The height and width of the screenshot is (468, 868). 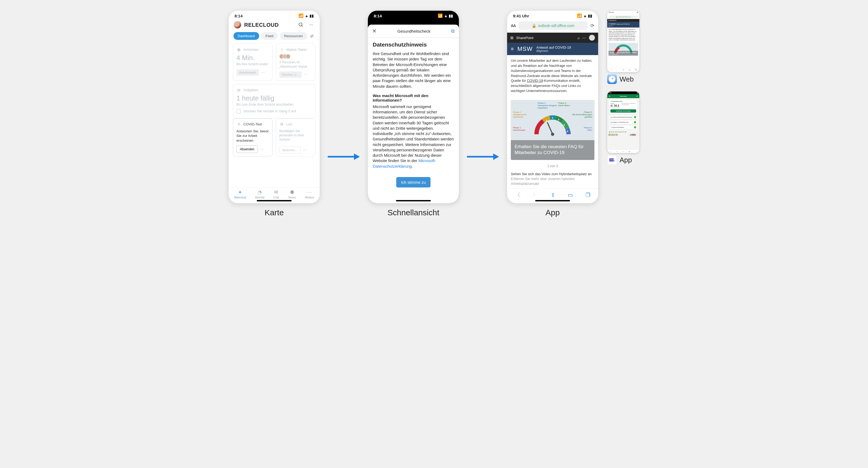 I want to click on ausstempeln-button: Ausstempeln, so click(x=248, y=73).